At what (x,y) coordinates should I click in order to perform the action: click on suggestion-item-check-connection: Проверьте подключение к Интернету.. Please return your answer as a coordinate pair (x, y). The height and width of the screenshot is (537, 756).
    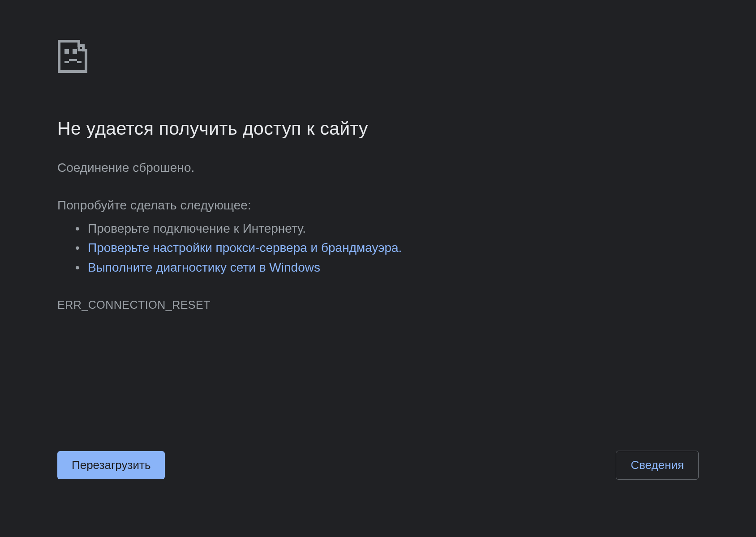
    Looking at the image, I should click on (393, 228).